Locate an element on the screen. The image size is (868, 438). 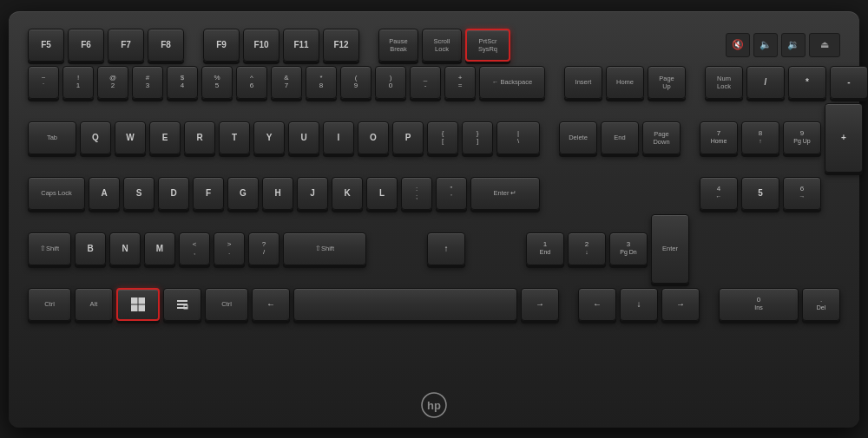
key-w: W is located at coordinates (130, 138).